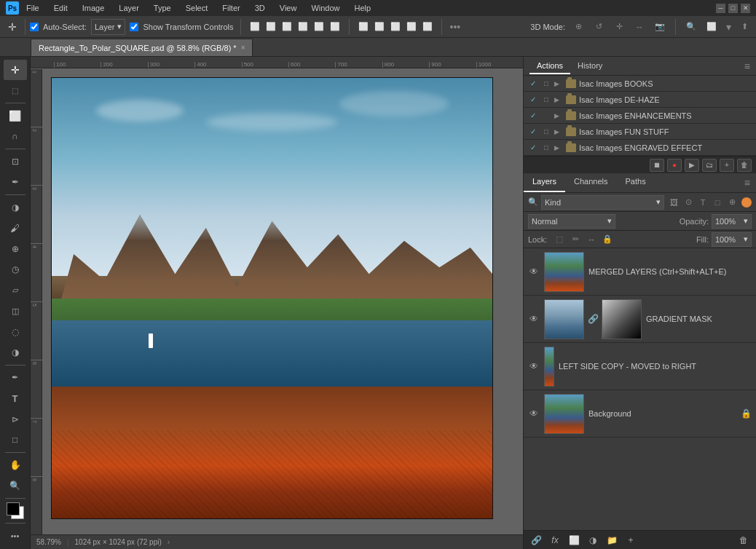 The width and height of the screenshot is (756, 549). I want to click on layer-visibility-background: 👁, so click(534, 414).